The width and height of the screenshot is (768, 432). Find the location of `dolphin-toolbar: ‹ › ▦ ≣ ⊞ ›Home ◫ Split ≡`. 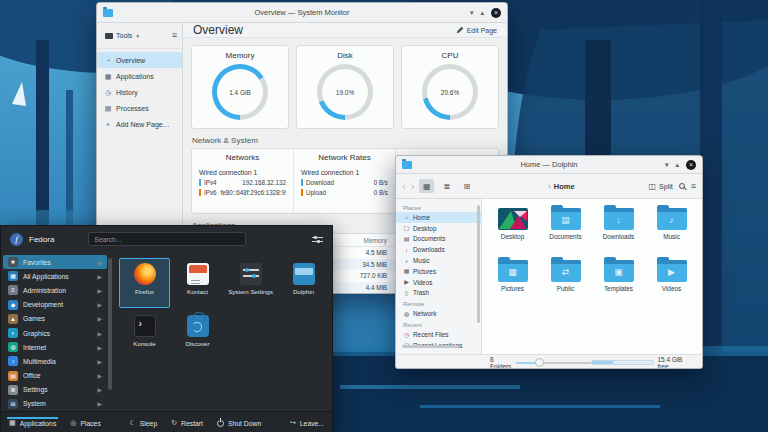

dolphin-toolbar: ‹ › ▦ ≣ ⊞ ›Home ◫ Split ≡ is located at coordinates (549, 186).